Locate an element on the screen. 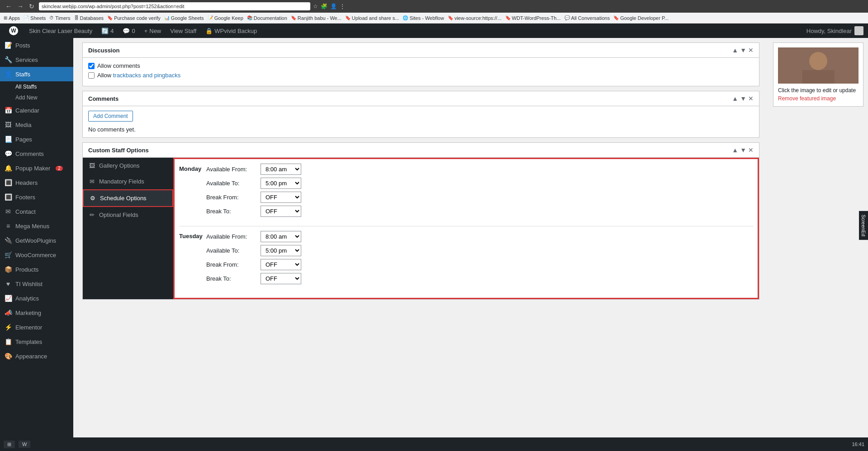  bookmark-gsheets: 📊 Google Sheets is located at coordinates (184, 18).